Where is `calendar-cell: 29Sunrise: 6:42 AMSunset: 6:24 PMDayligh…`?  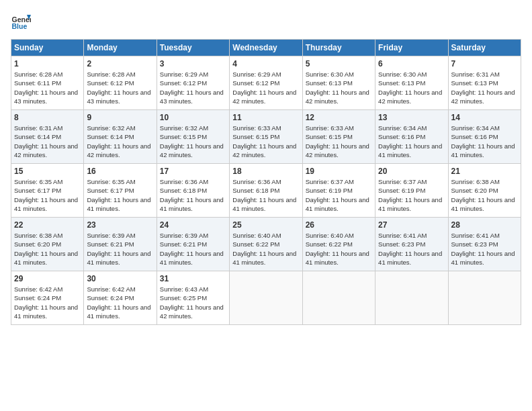 calendar-cell: 29Sunrise: 6:42 AMSunset: 6:24 PMDayligh… is located at coordinates (48, 298).